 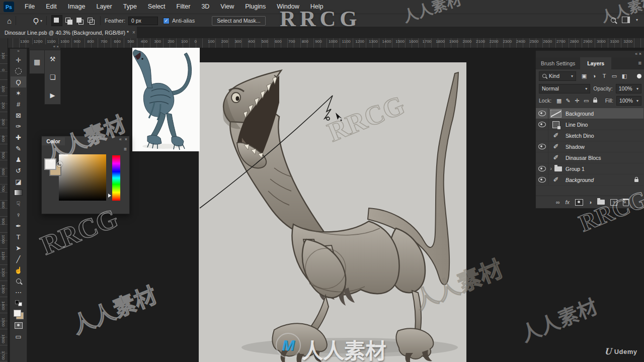 I want to click on menu-help: Help, so click(x=317, y=7).